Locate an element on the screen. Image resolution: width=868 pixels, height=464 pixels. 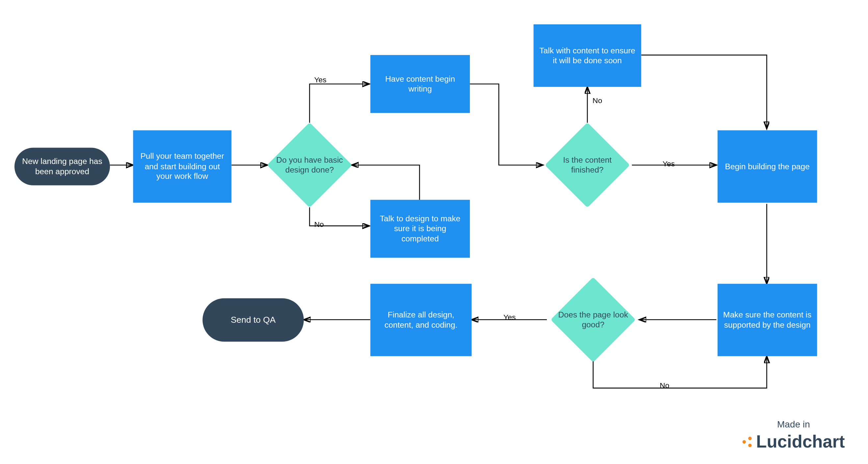
brand-lucidchart: Lucidchart is located at coordinates (794, 442).